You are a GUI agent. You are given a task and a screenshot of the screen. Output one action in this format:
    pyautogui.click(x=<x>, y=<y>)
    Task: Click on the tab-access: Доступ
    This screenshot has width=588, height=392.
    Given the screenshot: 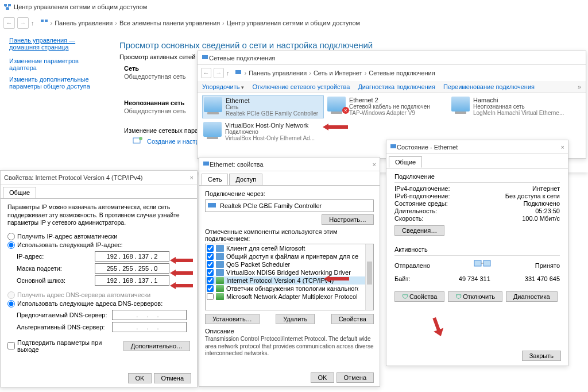 What is the action you would take?
    pyautogui.click(x=246, y=179)
    